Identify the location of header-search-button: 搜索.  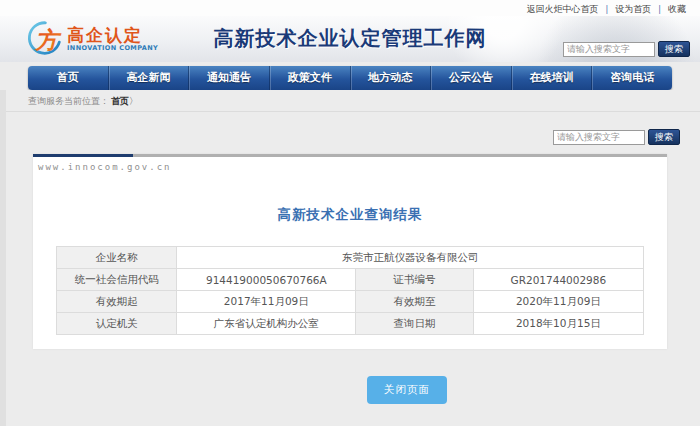
(674, 49).